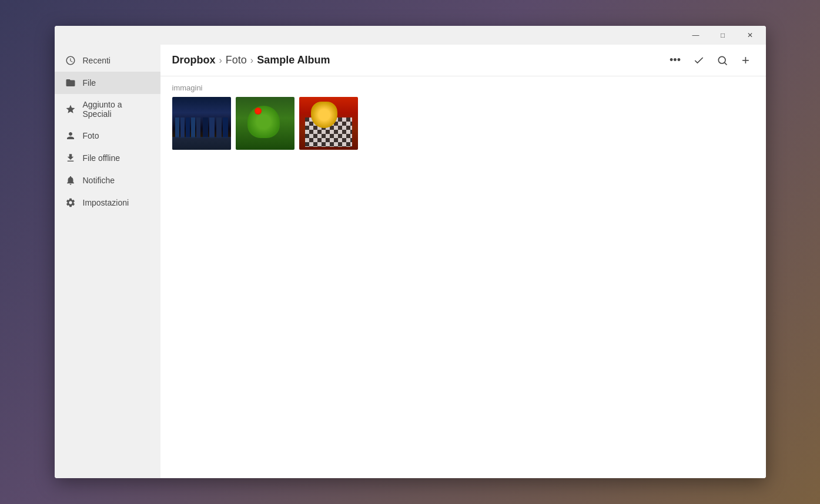 Image resolution: width=820 pixels, height=504 pixels. Describe the element at coordinates (91, 136) in the screenshot. I see `sidebar-label-foto: Foto` at that location.